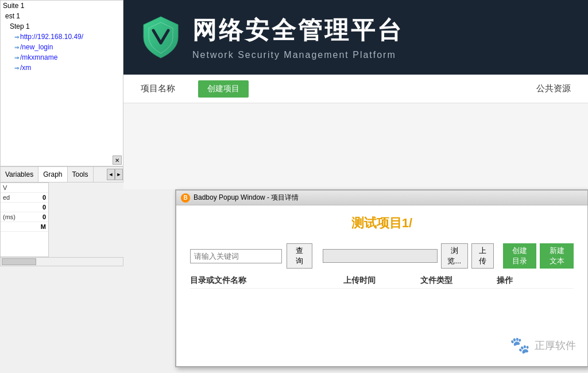 The width and height of the screenshot is (588, 373). Describe the element at coordinates (380, 256) in the screenshot. I see `file-path-display` at that location.